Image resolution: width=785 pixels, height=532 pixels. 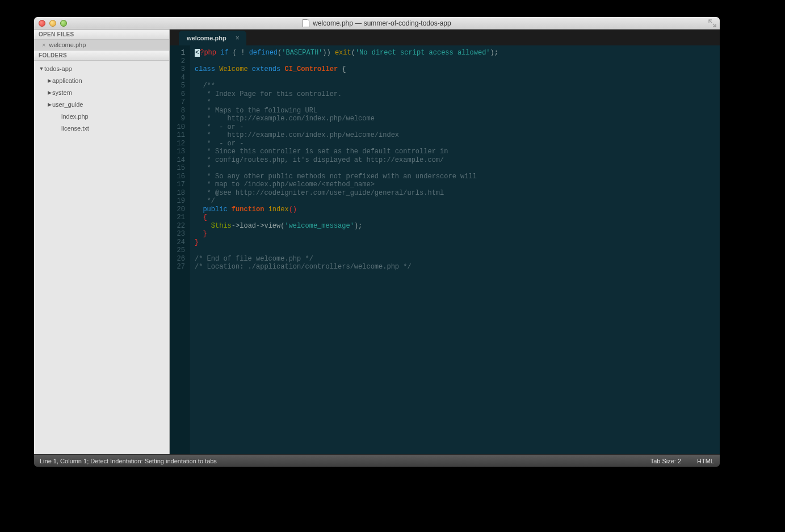 I want to click on tab-welcome: welcome.php ×, so click(x=212, y=38).